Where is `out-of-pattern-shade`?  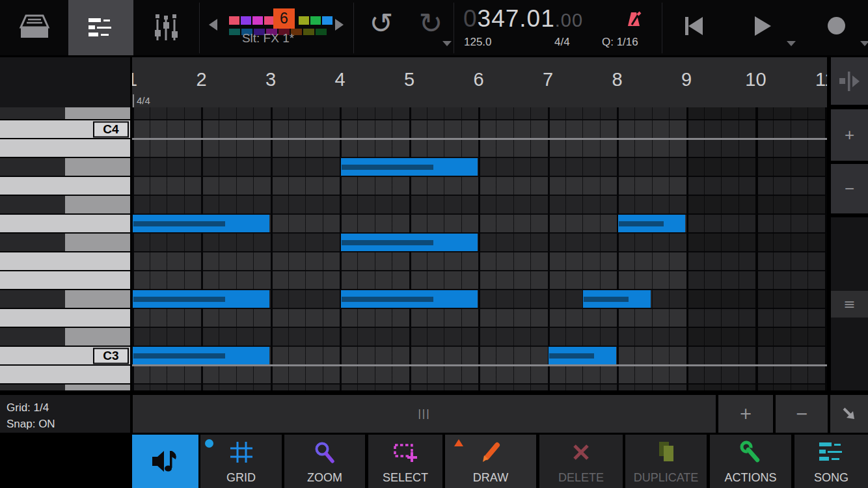 out-of-pattern-shade is located at coordinates (757, 249).